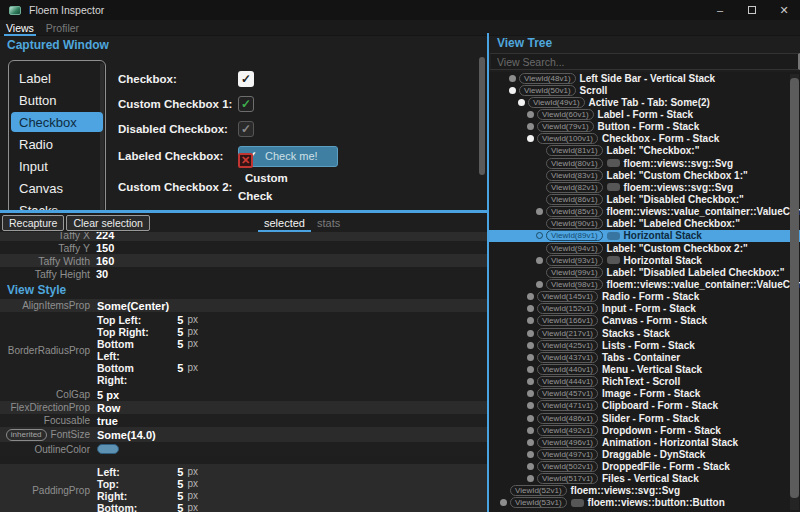 The height and width of the screenshot is (512, 800). What do you see at coordinates (652, 370) in the screenshot?
I see `tree-row-label: Menu - Vertical Stack` at bounding box center [652, 370].